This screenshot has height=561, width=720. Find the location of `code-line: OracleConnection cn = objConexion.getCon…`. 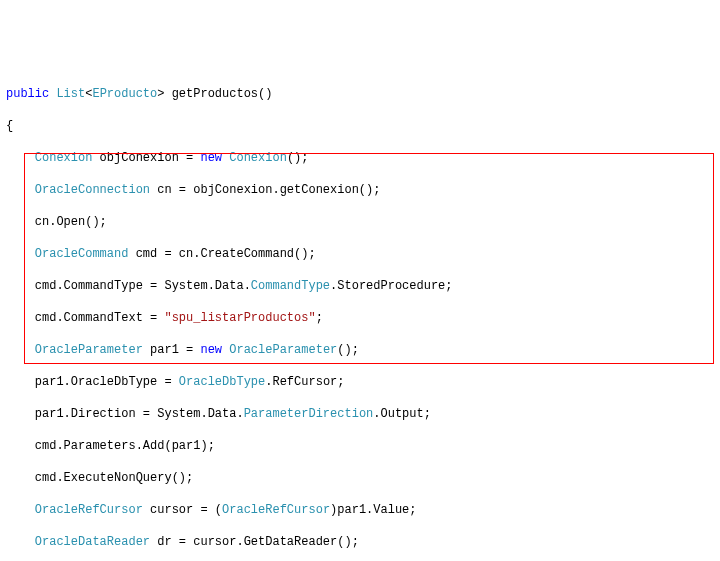

code-line: OracleConnection cn = objConexion.getCon… is located at coordinates (360, 190).